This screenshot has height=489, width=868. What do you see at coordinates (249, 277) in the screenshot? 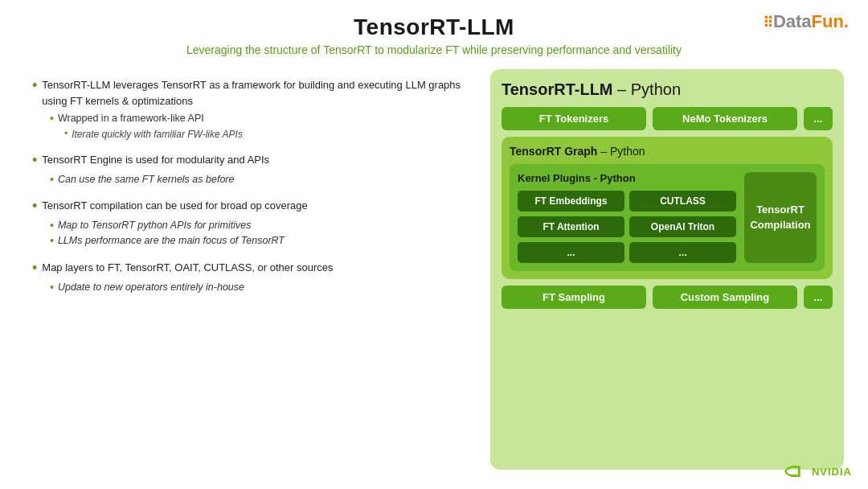
I see `bullet-section-4: Map layers to FT, TensorRT, OAIT, CUTLAS…` at bounding box center [249, 277].